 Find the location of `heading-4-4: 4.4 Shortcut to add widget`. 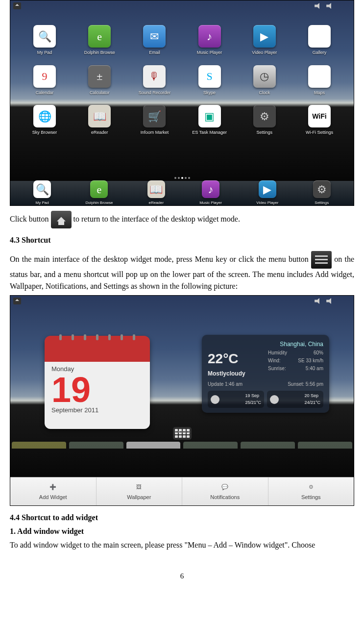

heading-4-4: 4.4 Shortcut to add widget is located at coordinates (182, 518).